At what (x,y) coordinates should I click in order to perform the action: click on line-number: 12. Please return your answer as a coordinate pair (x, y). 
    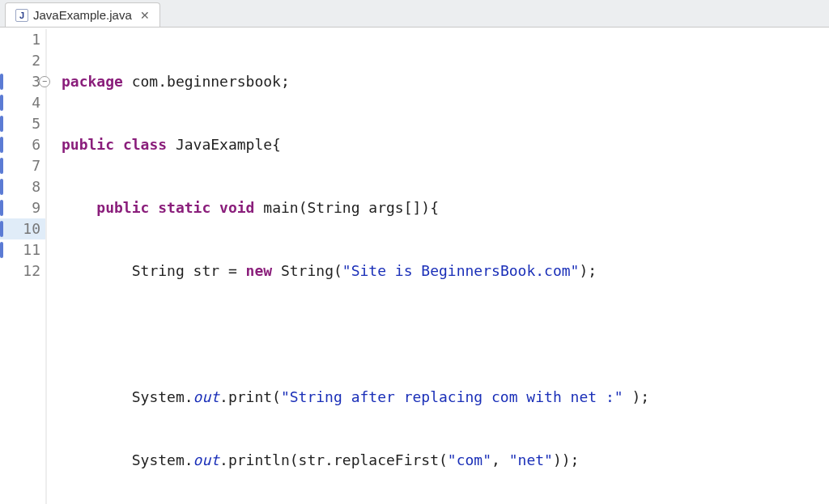
    Looking at the image, I should click on (20, 271).